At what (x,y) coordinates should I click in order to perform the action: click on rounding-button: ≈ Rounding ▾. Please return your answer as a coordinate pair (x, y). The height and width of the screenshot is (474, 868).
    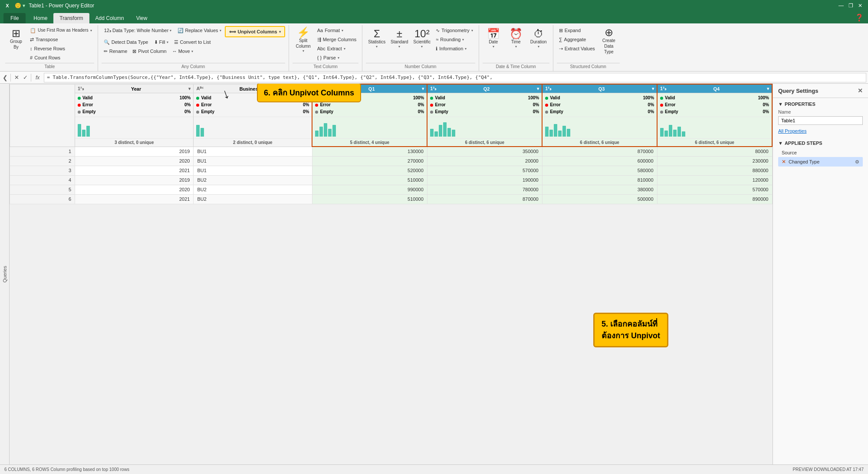
    Looking at the image, I should click on (454, 39).